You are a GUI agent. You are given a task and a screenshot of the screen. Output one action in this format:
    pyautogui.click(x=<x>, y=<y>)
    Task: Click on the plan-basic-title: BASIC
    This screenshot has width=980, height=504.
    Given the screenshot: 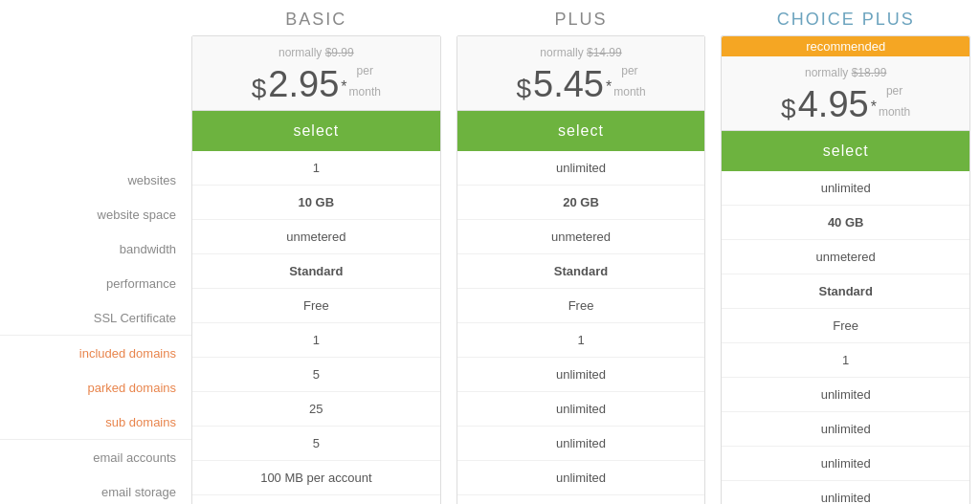 What is the action you would take?
    pyautogui.click(x=316, y=23)
    